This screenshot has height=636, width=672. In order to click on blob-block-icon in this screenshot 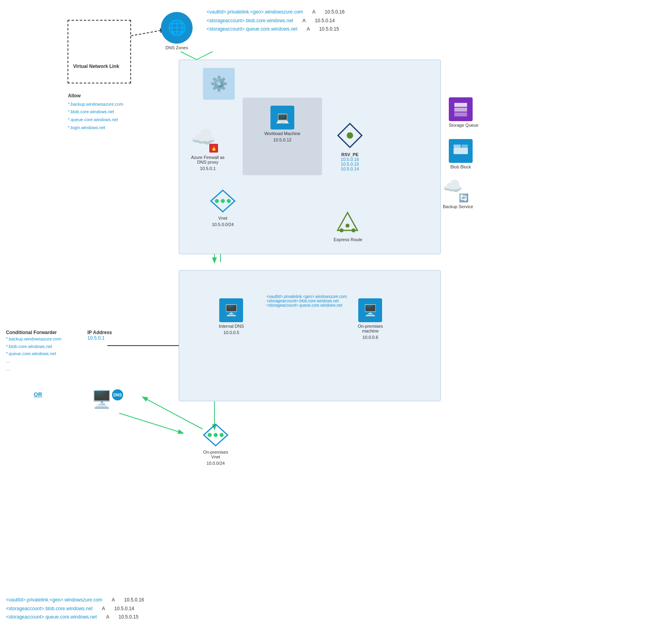, I will do `click(461, 151)`.